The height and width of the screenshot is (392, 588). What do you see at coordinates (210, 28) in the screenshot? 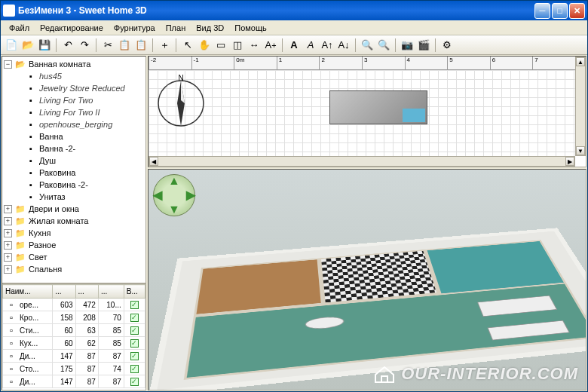
I see `menu-view3d: Вид 3D` at bounding box center [210, 28].